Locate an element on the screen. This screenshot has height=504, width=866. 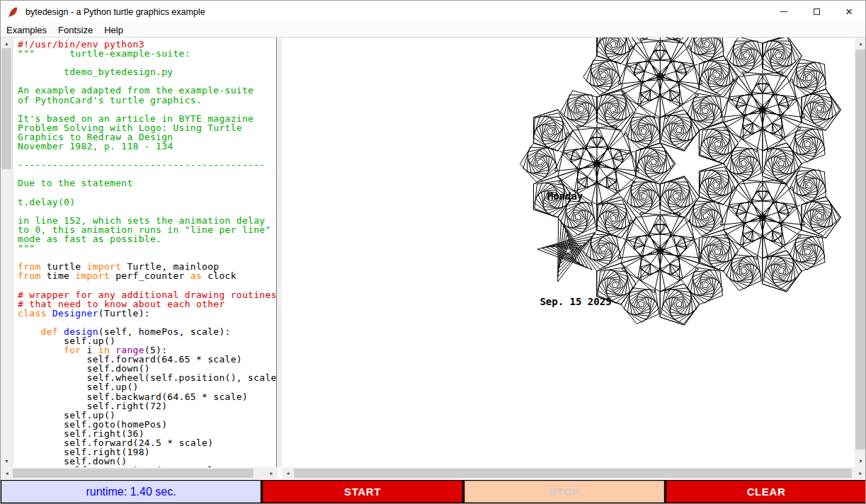
pane-separator is located at coordinates (279, 252).